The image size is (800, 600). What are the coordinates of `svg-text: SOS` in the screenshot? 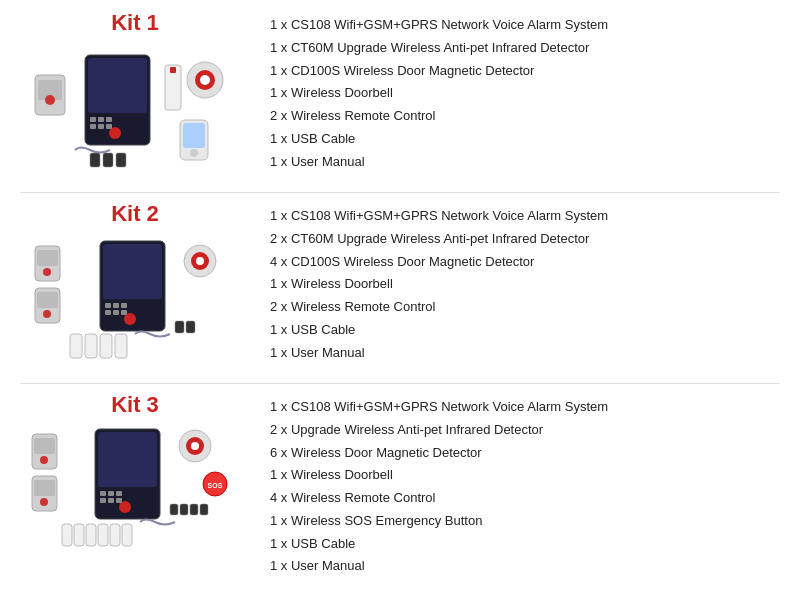 It's located at (216, 486).